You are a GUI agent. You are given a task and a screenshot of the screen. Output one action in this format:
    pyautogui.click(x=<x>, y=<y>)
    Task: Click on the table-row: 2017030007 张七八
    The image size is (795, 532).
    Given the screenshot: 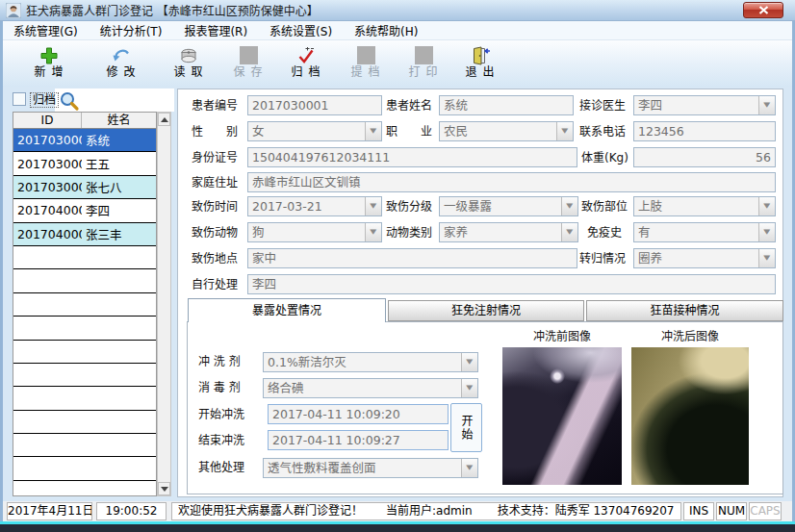 What is the action you would take?
    pyautogui.click(x=85, y=188)
    